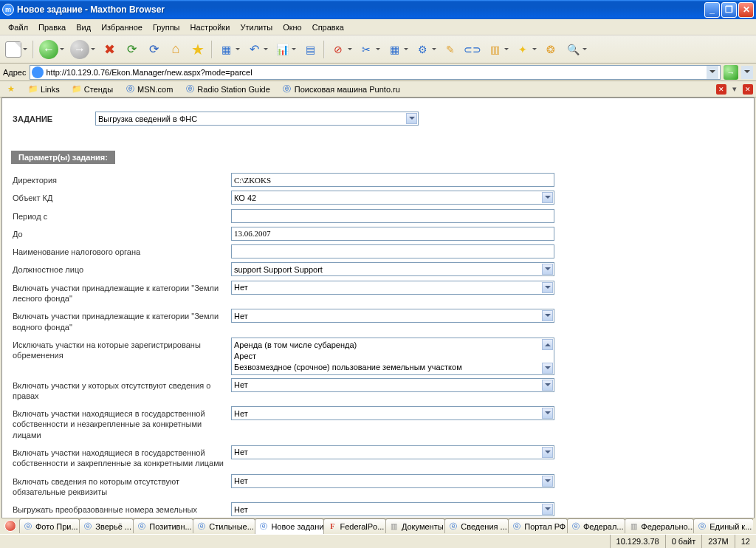 This screenshot has width=756, height=548. I want to click on menu-help: Справка, so click(328, 27).